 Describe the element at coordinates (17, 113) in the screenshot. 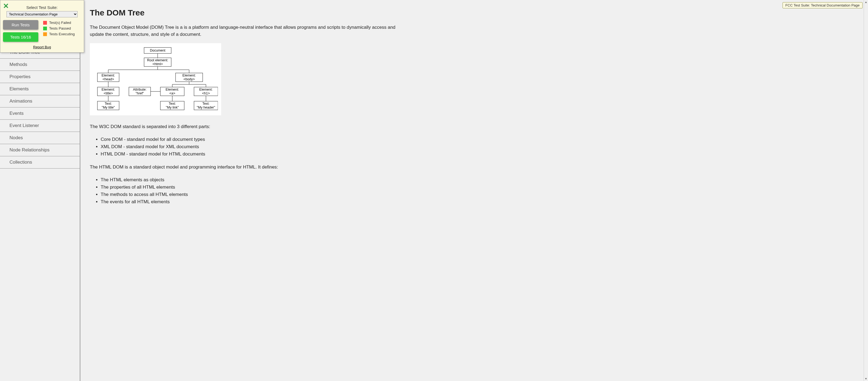

I see `nav-label: Events` at that location.